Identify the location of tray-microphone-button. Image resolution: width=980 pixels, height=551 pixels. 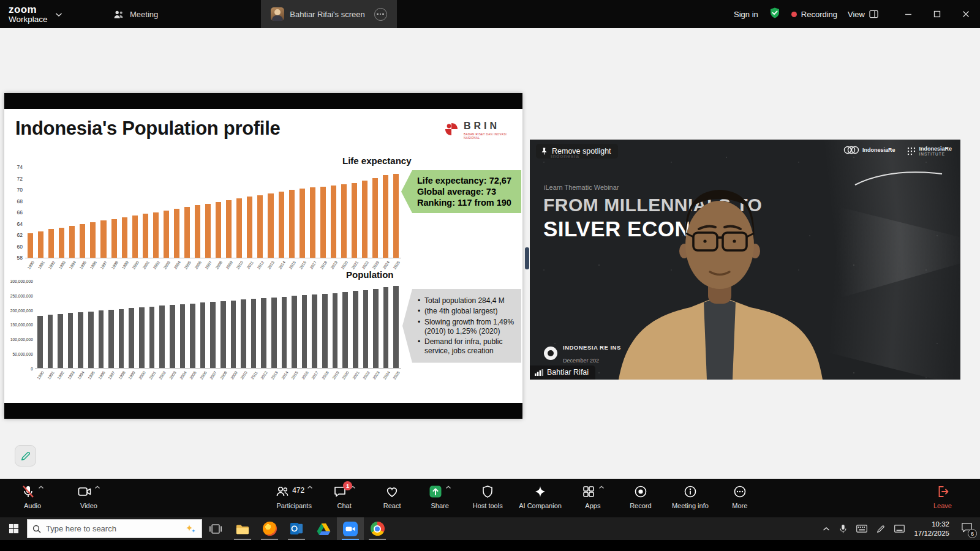
(843, 529).